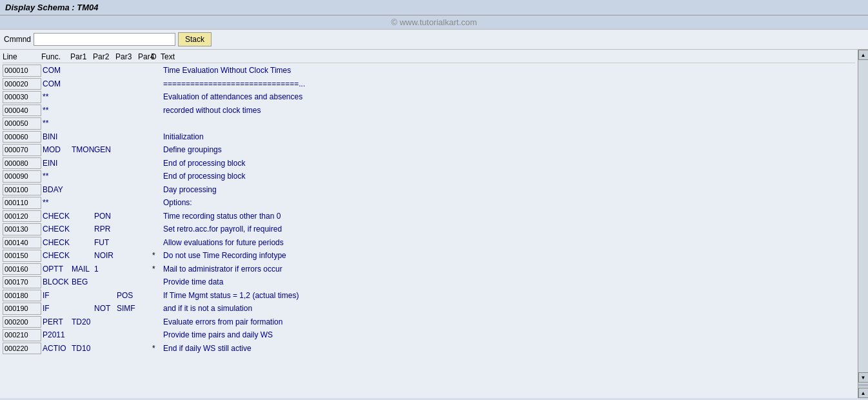 The width and height of the screenshot is (868, 400). I want to click on cell-text: Time Evaluation Without Clock Times, so click(508, 70).